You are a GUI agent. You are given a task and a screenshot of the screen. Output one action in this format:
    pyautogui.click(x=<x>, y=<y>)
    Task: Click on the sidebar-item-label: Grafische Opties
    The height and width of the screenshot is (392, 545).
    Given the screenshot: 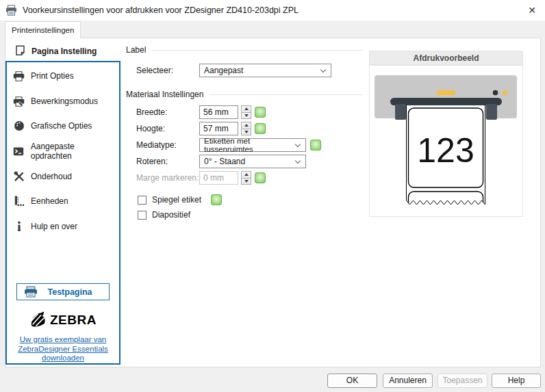 What is the action you would take?
    pyautogui.click(x=62, y=126)
    